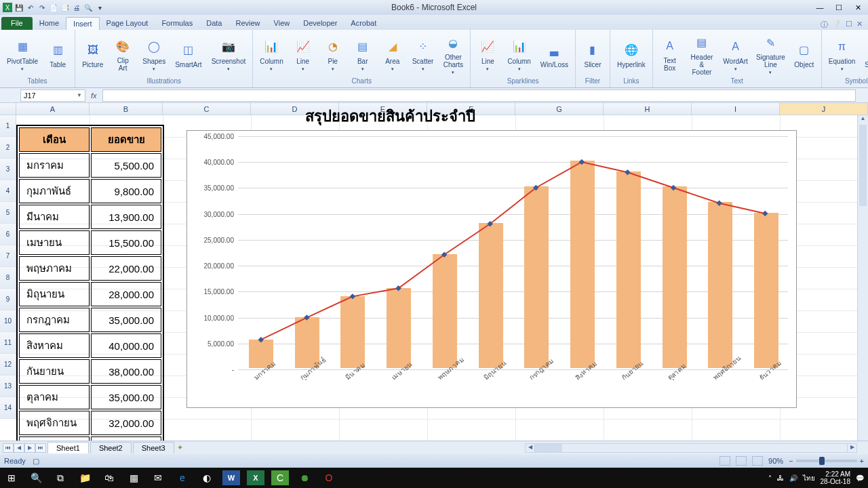  Describe the element at coordinates (60, 478) in the screenshot. I see `task-view-icon: ⧉` at that location.